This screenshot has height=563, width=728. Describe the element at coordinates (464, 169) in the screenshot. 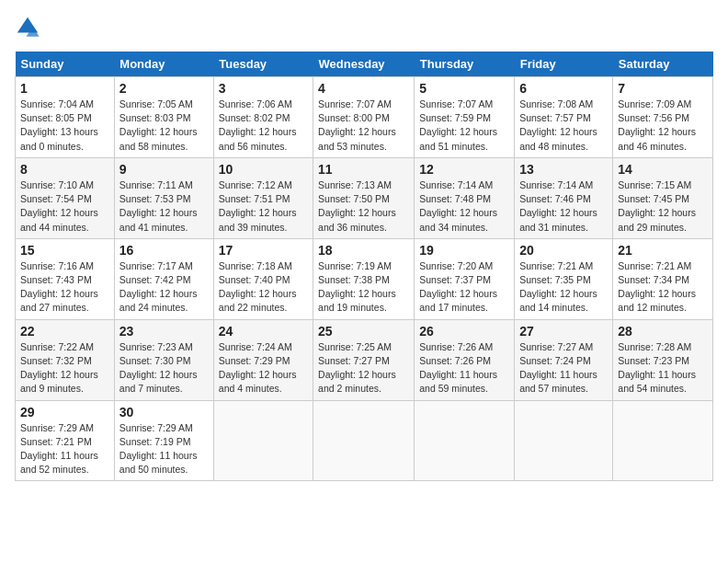

I see `day-number: 12` at that location.